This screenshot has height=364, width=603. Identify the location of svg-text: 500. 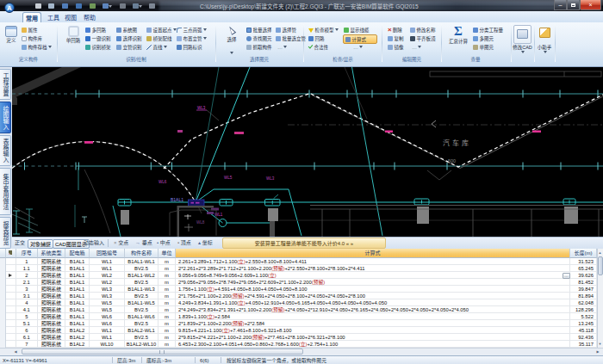
(451, 161).